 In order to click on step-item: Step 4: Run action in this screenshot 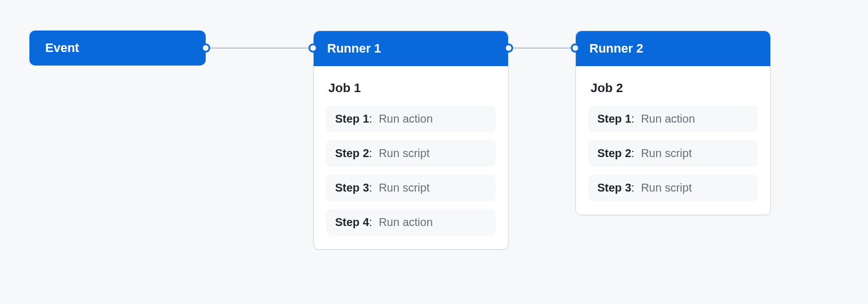, I will do `click(411, 223)`.